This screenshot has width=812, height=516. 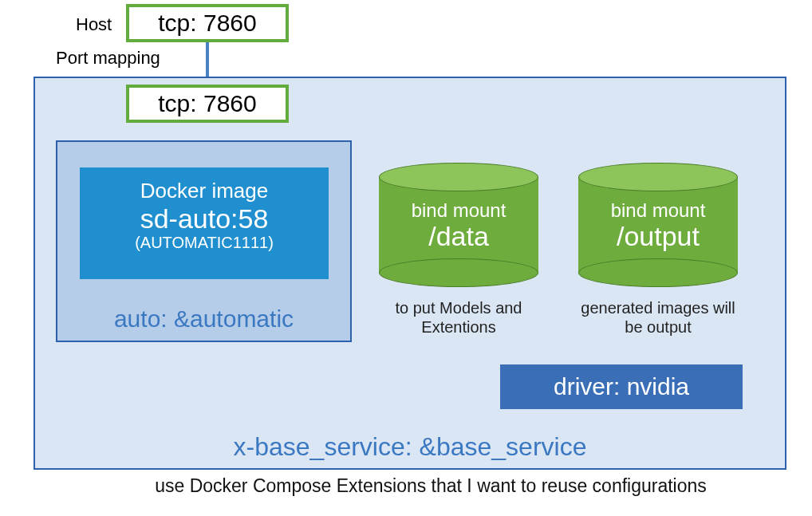 What do you see at coordinates (459, 317) in the screenshot?
I see `bind-mount-data-caption: to put Models and Extentions` at bounding box center [459, 317].